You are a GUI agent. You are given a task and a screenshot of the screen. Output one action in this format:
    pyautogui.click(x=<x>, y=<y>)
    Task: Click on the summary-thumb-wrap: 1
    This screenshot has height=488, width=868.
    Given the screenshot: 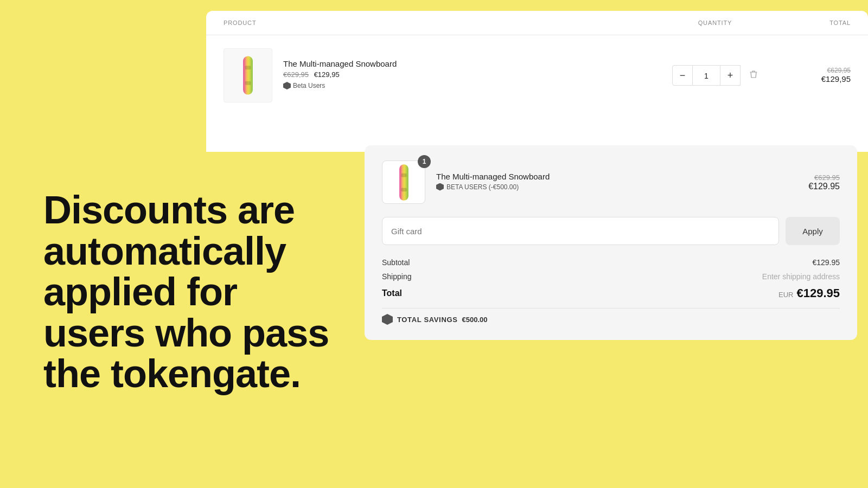 What is the action you would take?
    pyautogui.click(x=404, y=182)
    